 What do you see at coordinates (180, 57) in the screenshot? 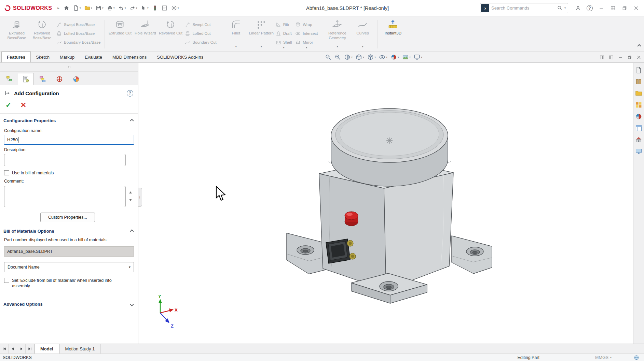
I see `tab-solidworks-add-ins: SOLIDWORKS Add-Ins` at bounding box center [180, 57].